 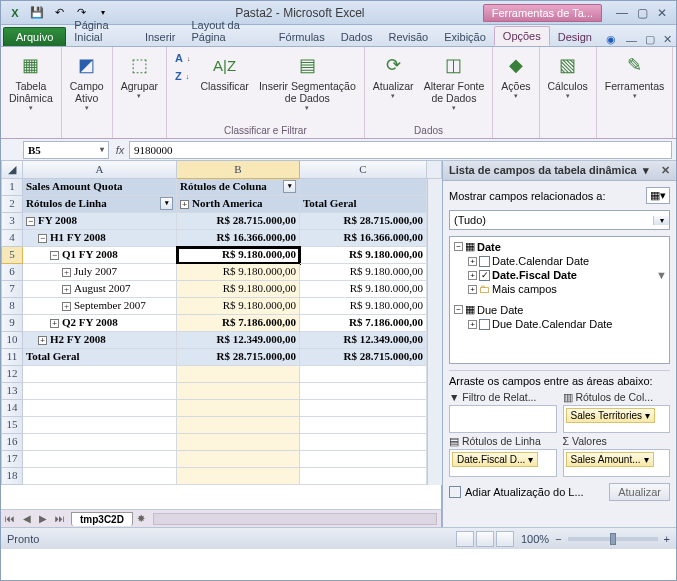 What do you see at coordinates (102, 519) in the screenshot?
I see `sheet-tab: tmp3C2D` at bounding box center [102, 519].